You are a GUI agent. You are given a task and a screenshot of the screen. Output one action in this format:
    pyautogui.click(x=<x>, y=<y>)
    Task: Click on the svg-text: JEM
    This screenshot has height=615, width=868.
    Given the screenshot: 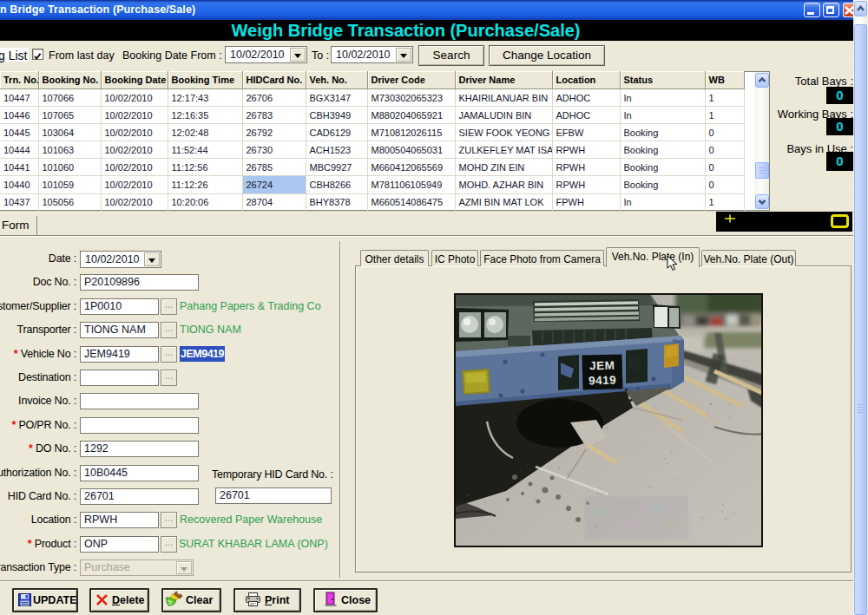 What is the action you would take?
    pyautogui.click(x=602, y=366)
    